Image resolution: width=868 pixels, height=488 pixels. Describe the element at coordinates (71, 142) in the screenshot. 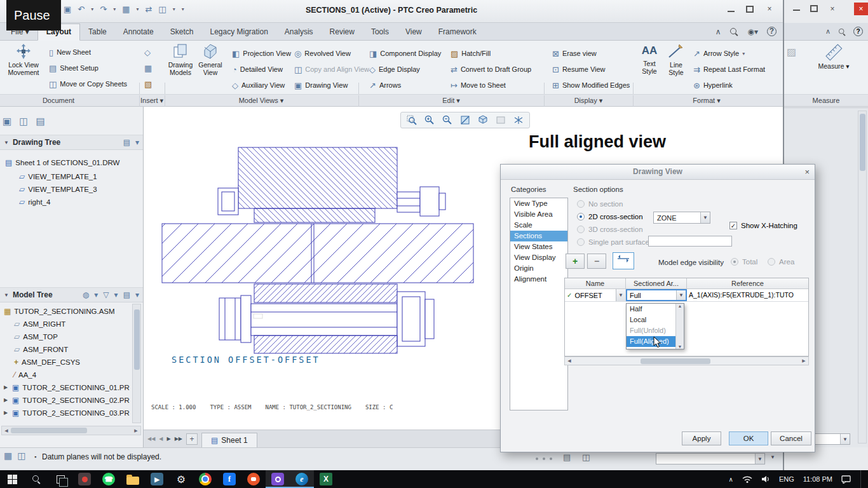

I see `drawing-tree-header: ▼ Drawing Tree ▤▾` at that location.